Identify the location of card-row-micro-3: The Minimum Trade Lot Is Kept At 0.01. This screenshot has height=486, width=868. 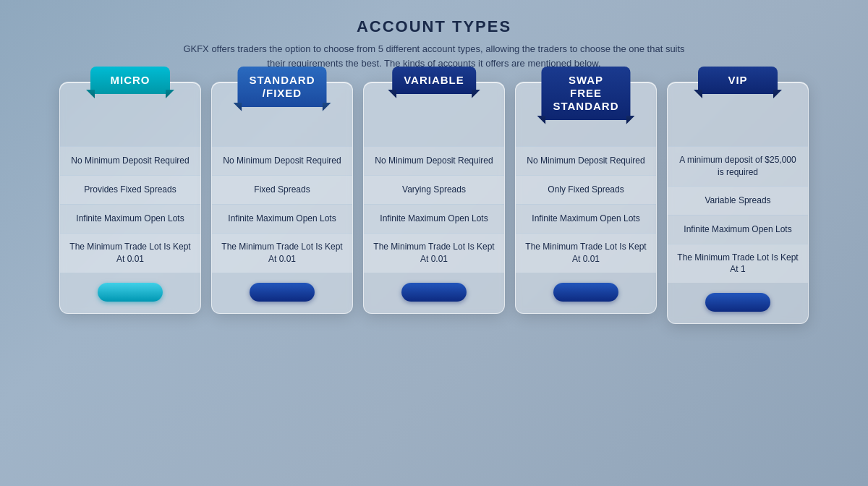
(130, 253).